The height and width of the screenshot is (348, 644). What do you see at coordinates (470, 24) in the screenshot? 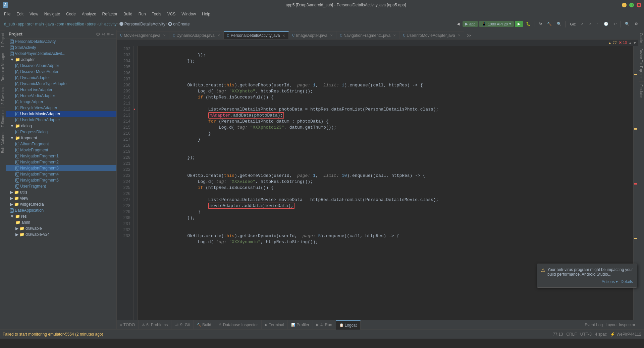
I see `run-config: ▶ app` at bounding box center [470, 24].